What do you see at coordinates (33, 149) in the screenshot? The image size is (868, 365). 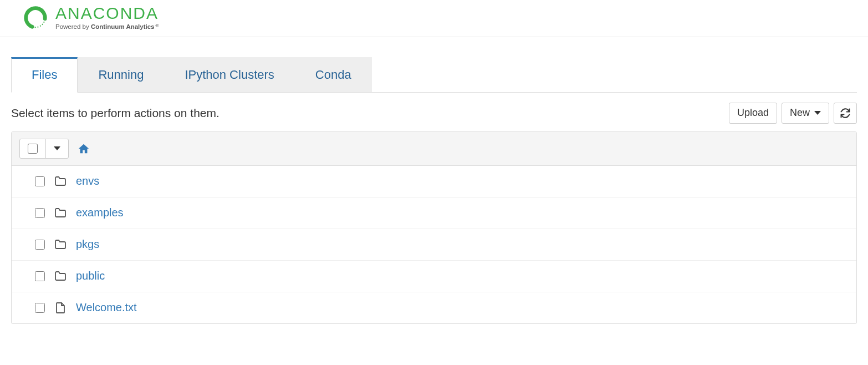 I see `select-all-checkbox` at bounding box center [33, 149].